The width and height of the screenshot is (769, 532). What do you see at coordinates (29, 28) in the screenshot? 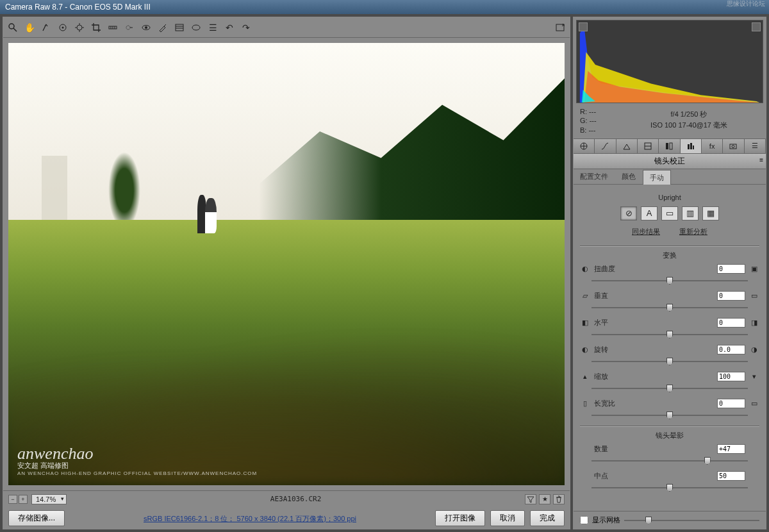
I see `hand-tool-icon: ✋` at bounding box center [29, 28].